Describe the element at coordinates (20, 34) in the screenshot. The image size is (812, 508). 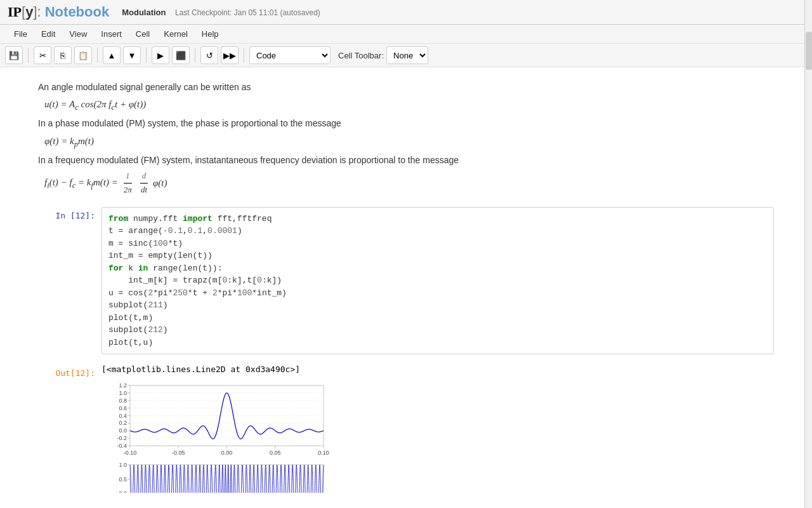
I see `menu-file: File` at that location.